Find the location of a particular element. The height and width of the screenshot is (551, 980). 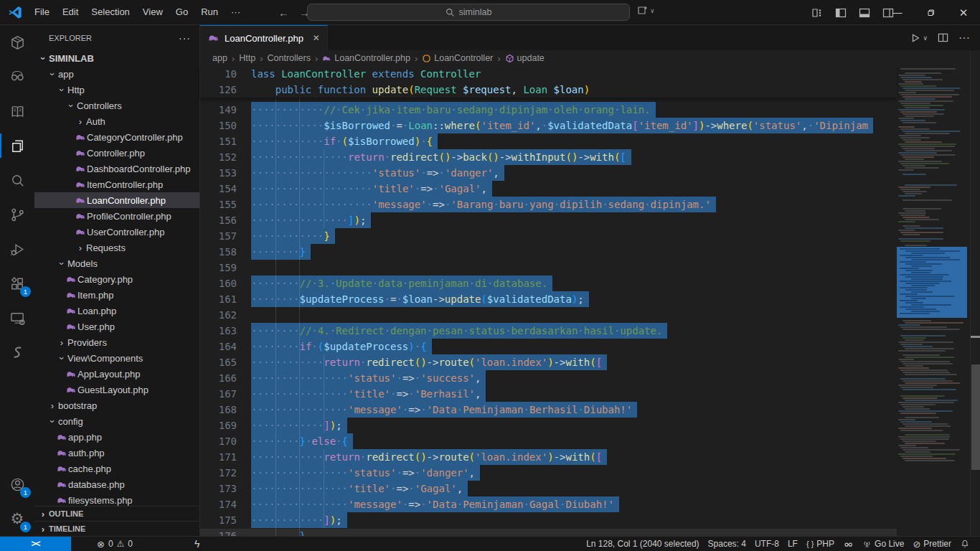

code-line: 163········//·4.·Redirect·dengan·pesan·s… is located at coordinates (548, 331).